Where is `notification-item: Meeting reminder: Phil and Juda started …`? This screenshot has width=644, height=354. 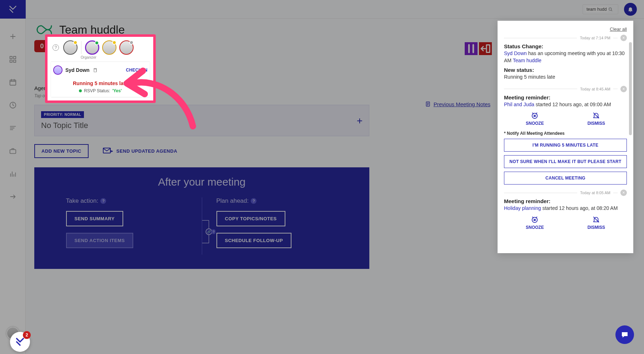 notification-item: Meeting reminder: Phil and Juda started … is located at coordinates (565, 139).